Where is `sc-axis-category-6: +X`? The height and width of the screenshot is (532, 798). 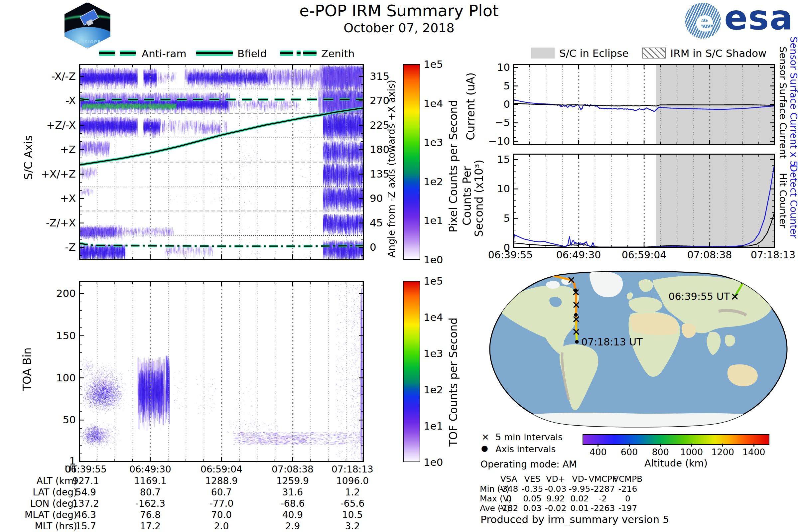 sc-axis-category-6: +X is located at coordinates (49, 198).